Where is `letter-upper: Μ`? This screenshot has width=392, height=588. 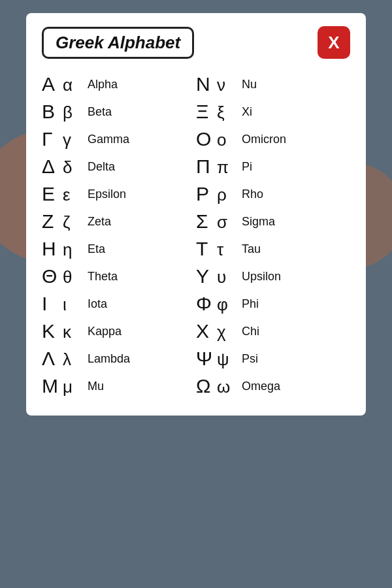
letter-upper: Μ is located at coordinates (51, 386).